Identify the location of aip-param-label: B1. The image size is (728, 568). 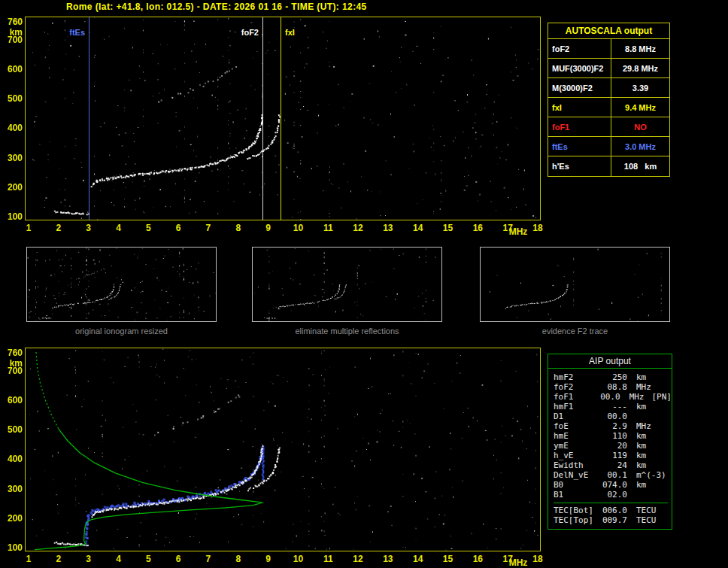
(577, 495).